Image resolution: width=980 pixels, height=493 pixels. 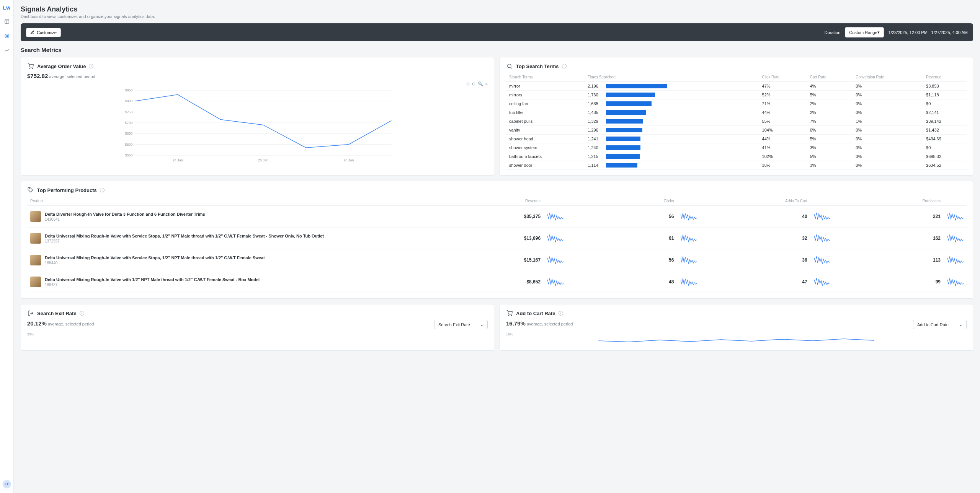 I want to click on col-header: Product, so click(x=230, y=201).